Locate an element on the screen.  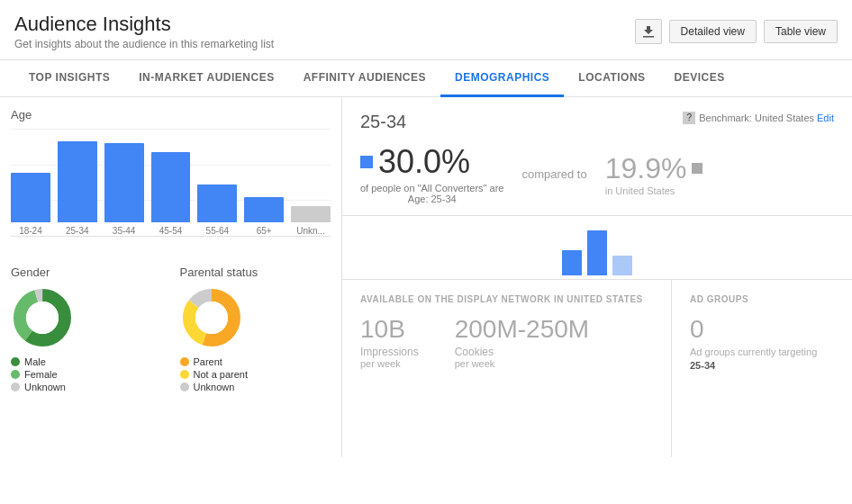
gender-unknown-label: Unknown is located at coordinates (45, 387).